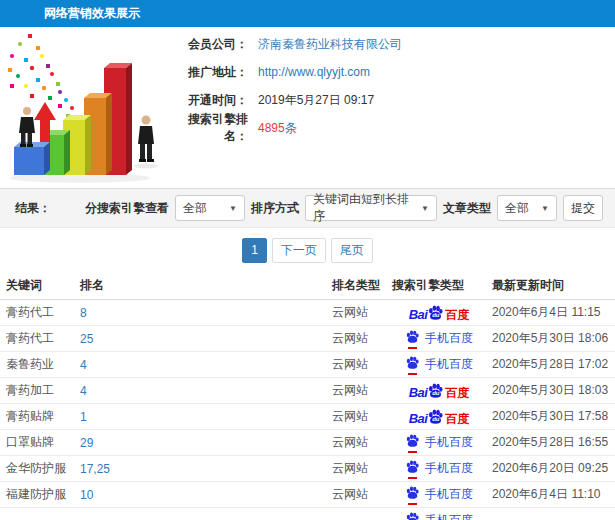 Image resolution: width=615 pixels, height=520 pixels. I want to click on rank-link: 25, so click(86, 339).